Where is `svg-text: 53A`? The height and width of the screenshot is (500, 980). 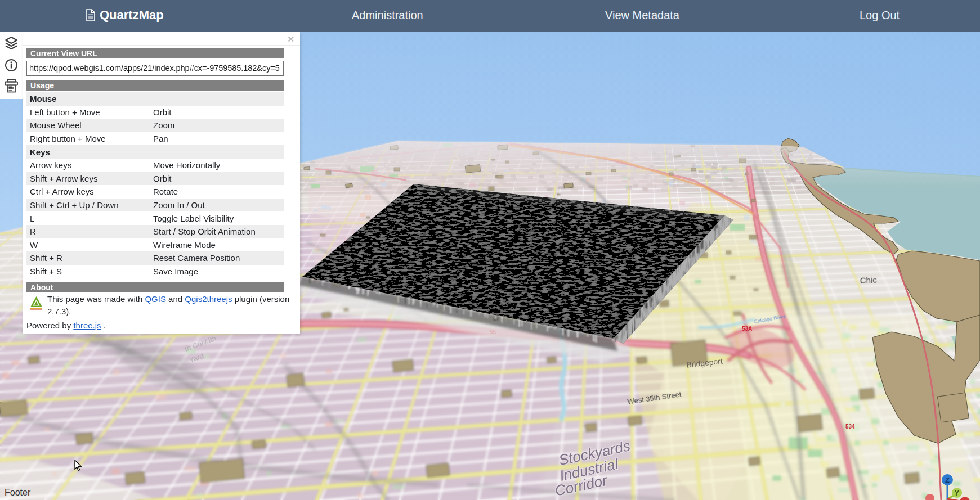
svg-text: 53A is located at coordinates (747, 328).